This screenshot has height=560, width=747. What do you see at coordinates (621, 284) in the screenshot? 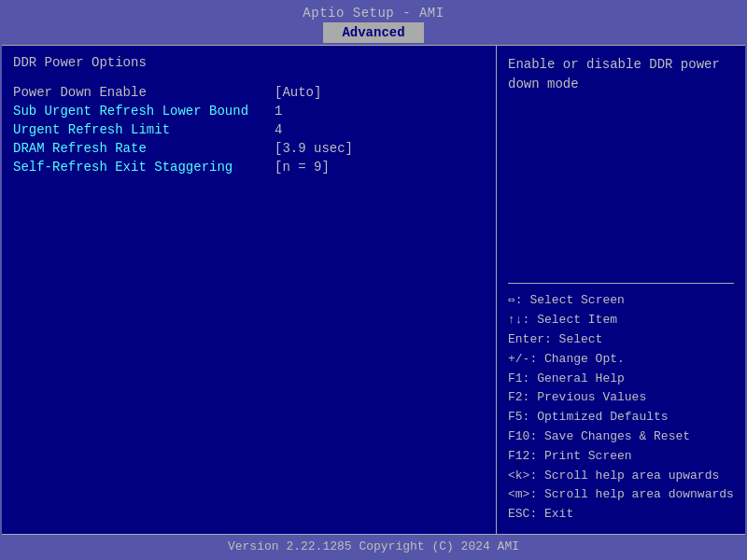
I see `divider` at bounding box center [621, 284].